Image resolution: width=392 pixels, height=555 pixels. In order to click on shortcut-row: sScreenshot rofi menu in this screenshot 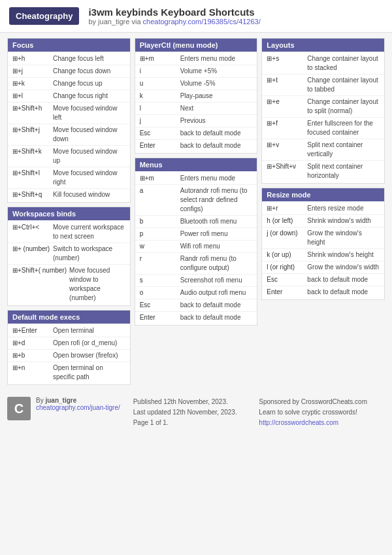, I will do `click(196, 281)`.